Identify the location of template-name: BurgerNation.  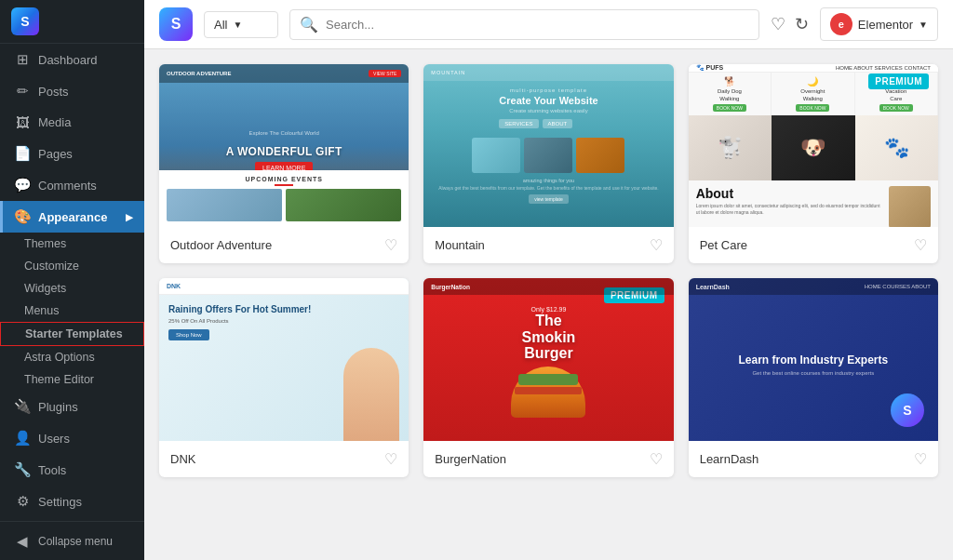
(471, 460).